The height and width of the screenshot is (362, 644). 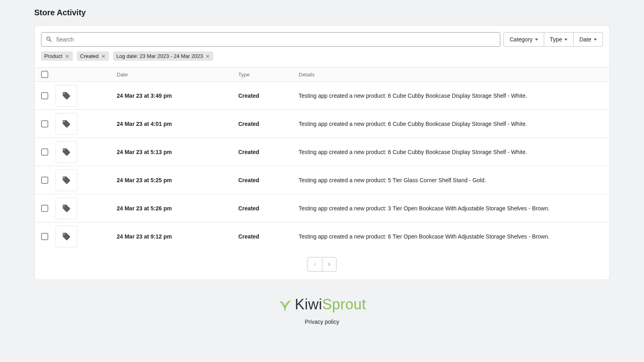 What do you see at coordinates (553, 39) in the screenshot?
I see `filter-group: Category Type Date` at bounding box center [553, 39].